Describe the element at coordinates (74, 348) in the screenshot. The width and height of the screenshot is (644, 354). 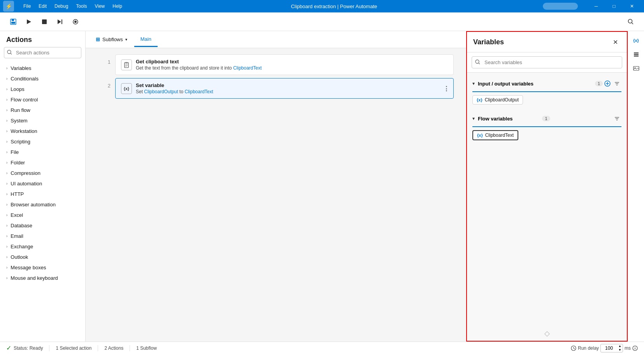
I see `selected-actions-label: 1 Selected action` at that location.